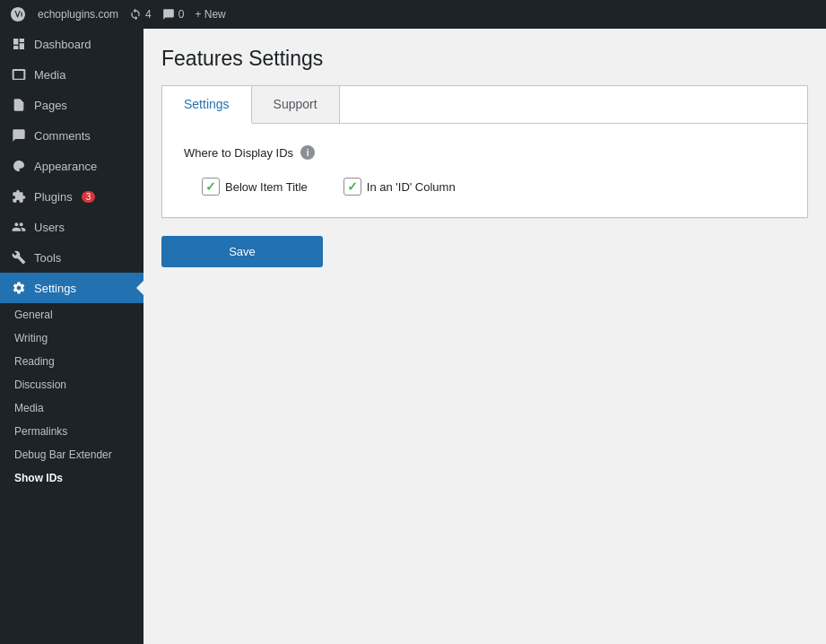  Describe the element at coordinates (308, 152) in the screenshot. I see `info-icon: i` at that location.